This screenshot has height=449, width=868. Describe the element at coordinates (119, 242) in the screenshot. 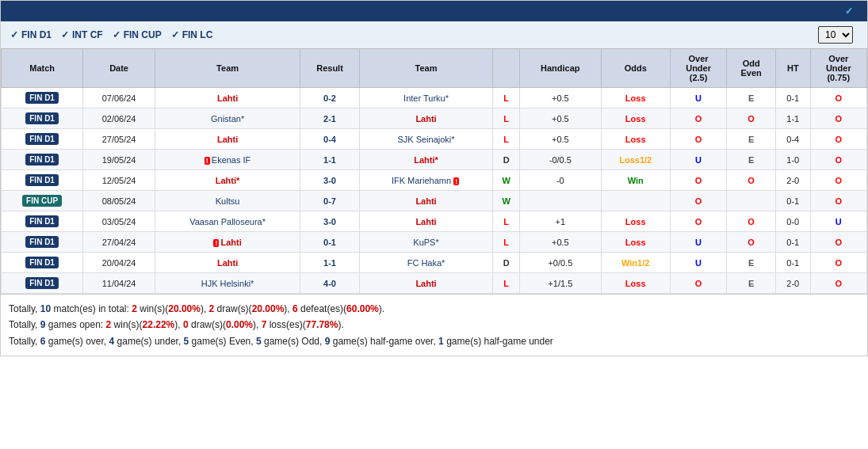

I see `cell-date: 27/04/24` at that location.